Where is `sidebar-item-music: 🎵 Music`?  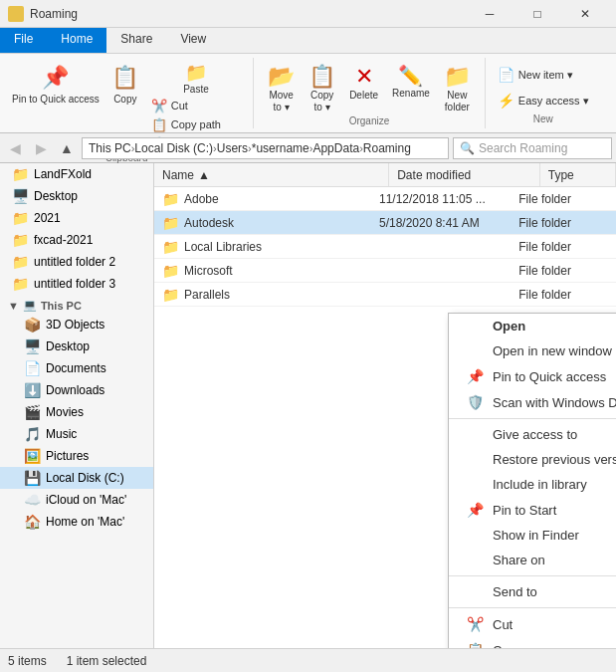
sidebar-item-music: 🎵 Music is located at coordinates (77, 434).